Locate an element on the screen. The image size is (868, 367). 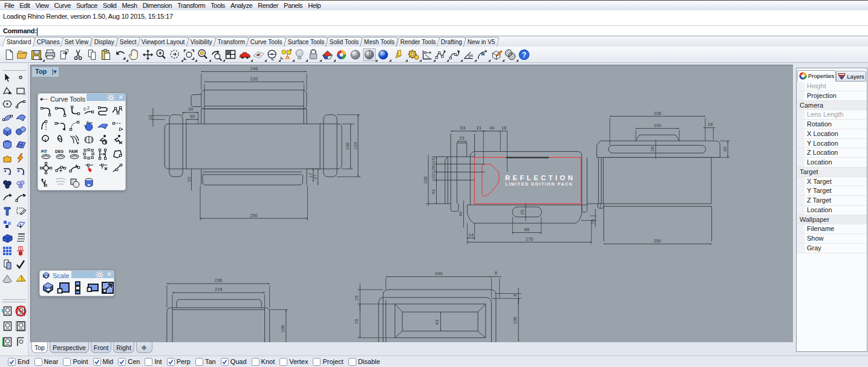
svg-text: 53 is located at coordinates (463, 128).